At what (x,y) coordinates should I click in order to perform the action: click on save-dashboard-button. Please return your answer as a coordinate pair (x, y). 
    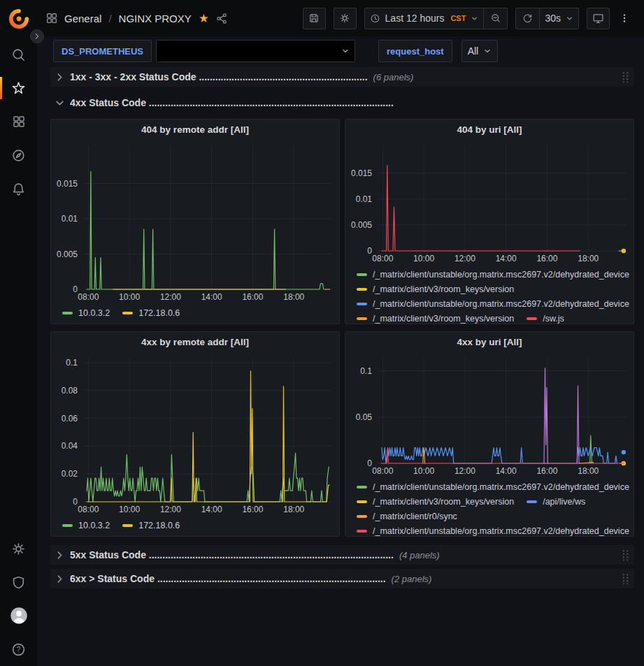
    Looking at the image, I should click on (315, 18).